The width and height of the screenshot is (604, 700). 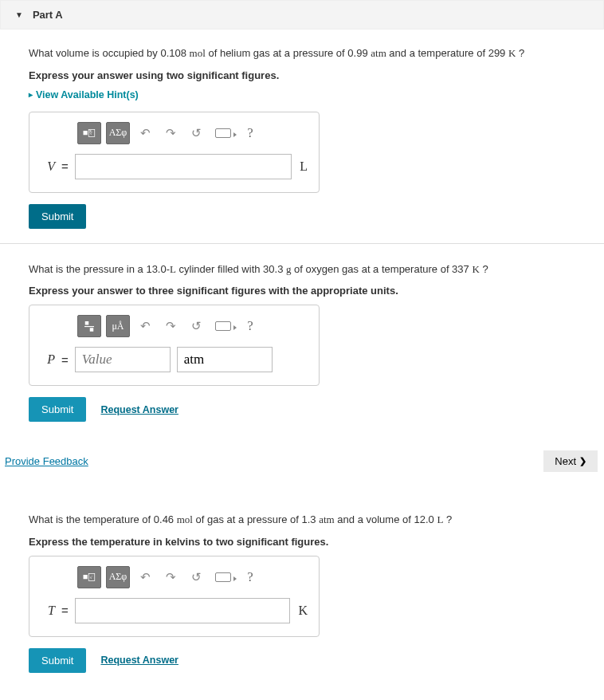 I want to click on part-b-question: What is the pressure in a 13.0-L cylinde…, so click(x=302, y=269).